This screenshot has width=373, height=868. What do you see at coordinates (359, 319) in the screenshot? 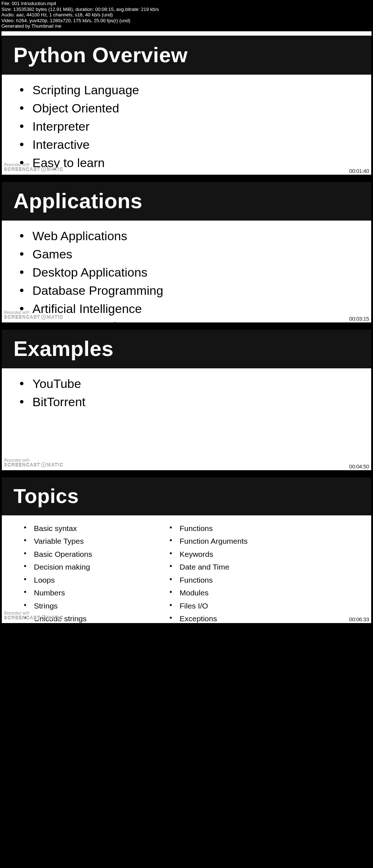
I see `timestamp: 00:03:15` at bounding box center [359, 319].